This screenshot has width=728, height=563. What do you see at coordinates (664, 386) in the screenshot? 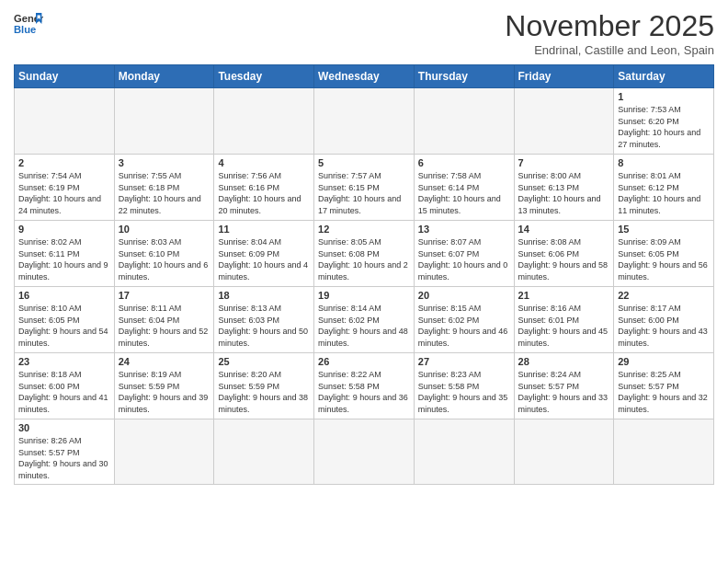
I see `calendar-cell: 29Sunrise: 8:25 AM Sunset: 5:57 PM Dayli…` at bounding box center [664, 386].